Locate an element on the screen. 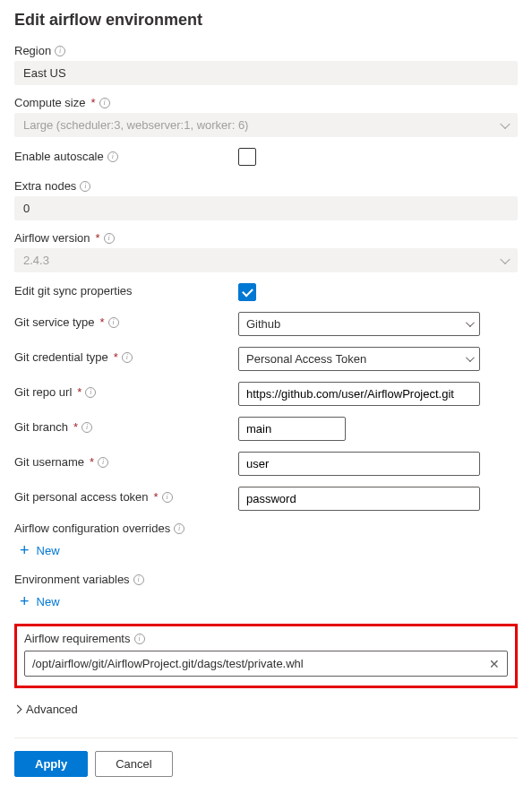 This screenshot has width=532, height=785. advanced-label: Advanced is located at coordinates (52, 710).